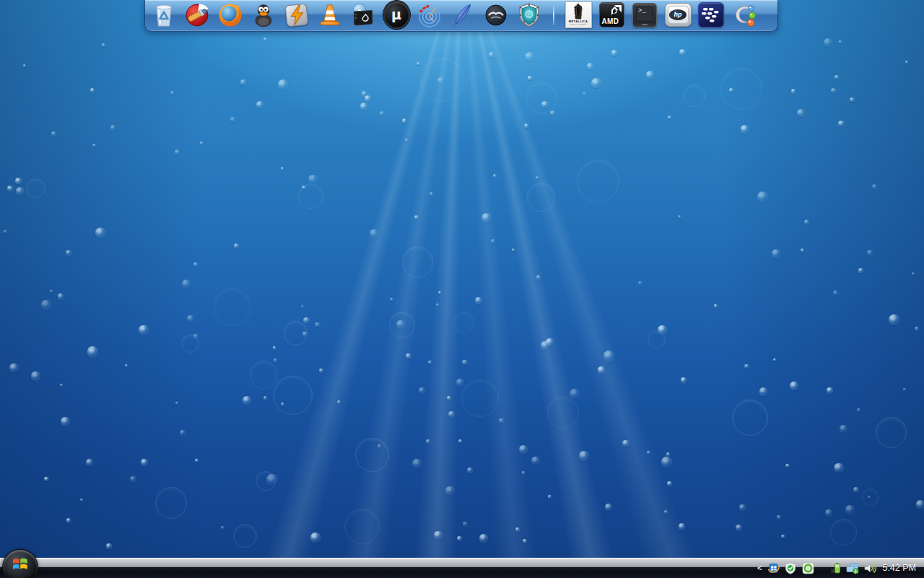  I want to click on taskbar-clock: 5:42 PM, so click(901, 568).